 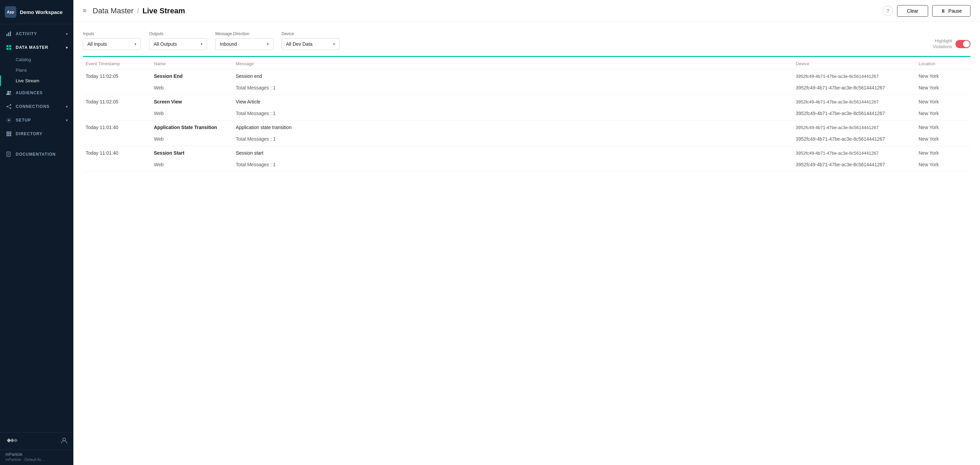 I want to click on directory-label: DIRECTORY, so click(x=29, y=134).